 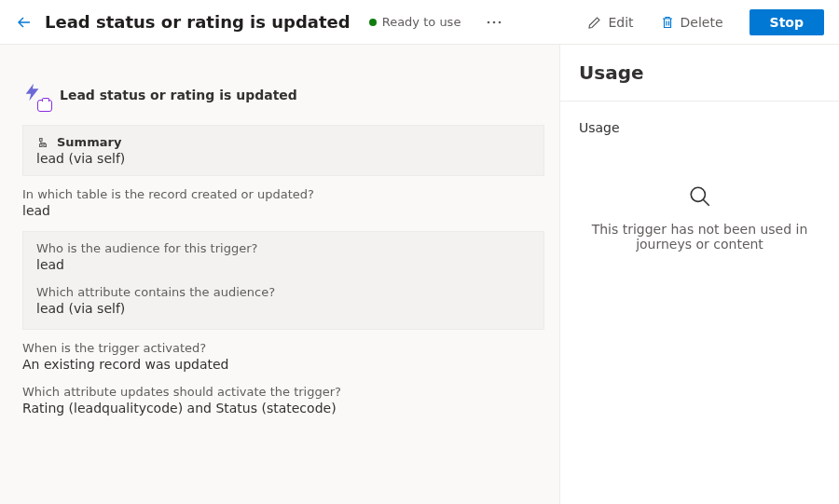 I want to click on briefcase-badge-icon, so click(x=45, y=106).